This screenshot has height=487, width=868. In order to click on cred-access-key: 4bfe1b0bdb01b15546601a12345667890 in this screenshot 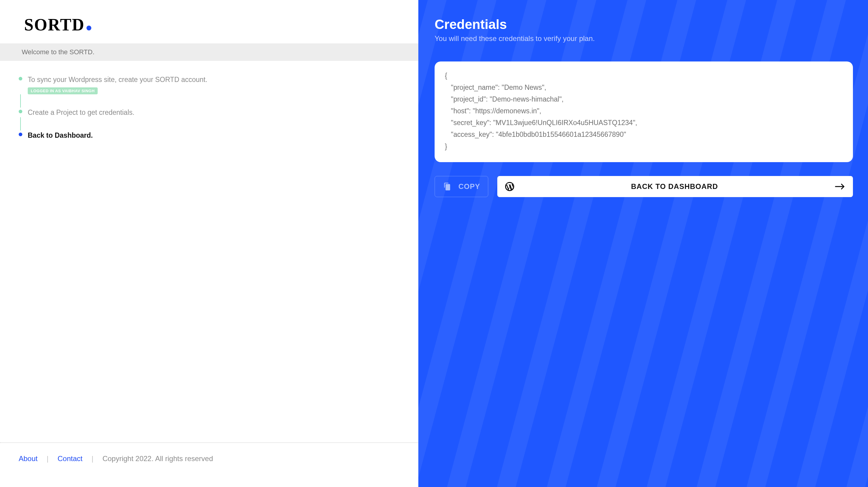, I will do `click(561, 134)`.